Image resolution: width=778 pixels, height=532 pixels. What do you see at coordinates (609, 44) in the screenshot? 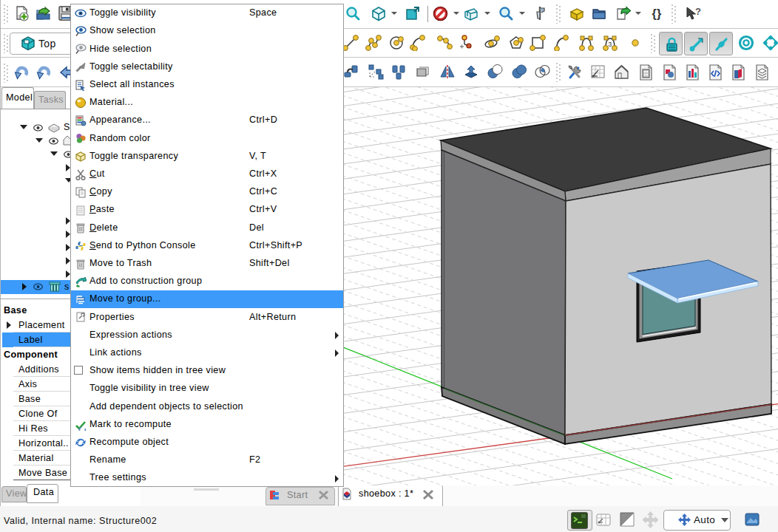
I see `svg-text: 3` at bounding box center [609, 44].